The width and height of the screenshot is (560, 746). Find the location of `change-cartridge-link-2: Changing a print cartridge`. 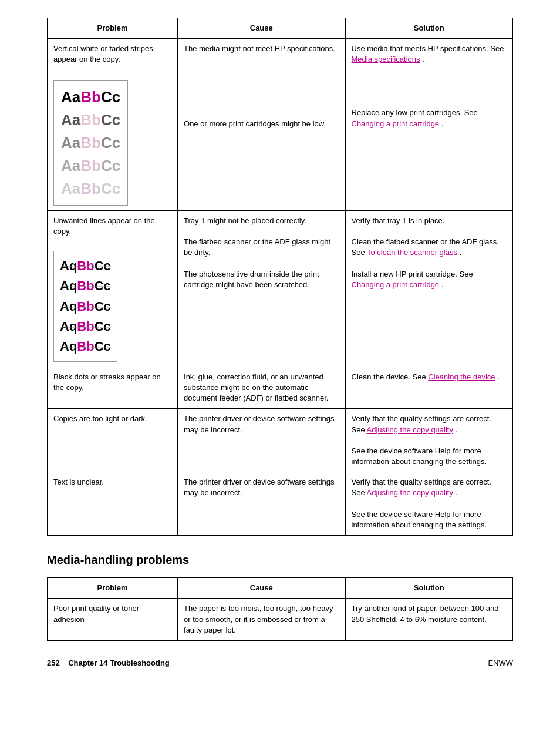

change-cartridge-link-2: Changing a print cartridge is located at coordinates (396, 284).